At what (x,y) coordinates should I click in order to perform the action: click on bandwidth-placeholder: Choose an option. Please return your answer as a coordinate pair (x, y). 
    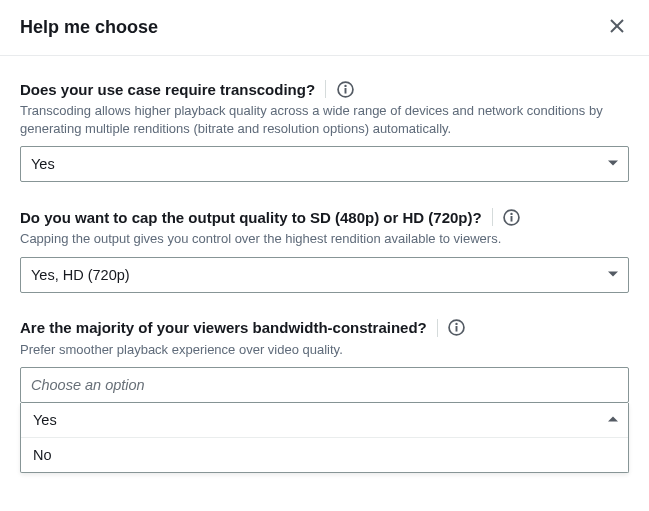
    Looking at the image, I should click on (88, 385).